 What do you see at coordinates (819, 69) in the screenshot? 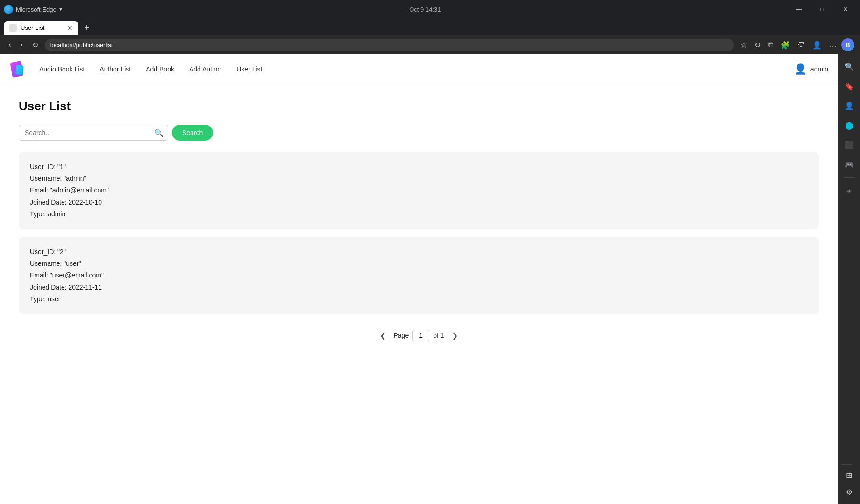
I see `username-display: admin` at bounding box center [819, 69].